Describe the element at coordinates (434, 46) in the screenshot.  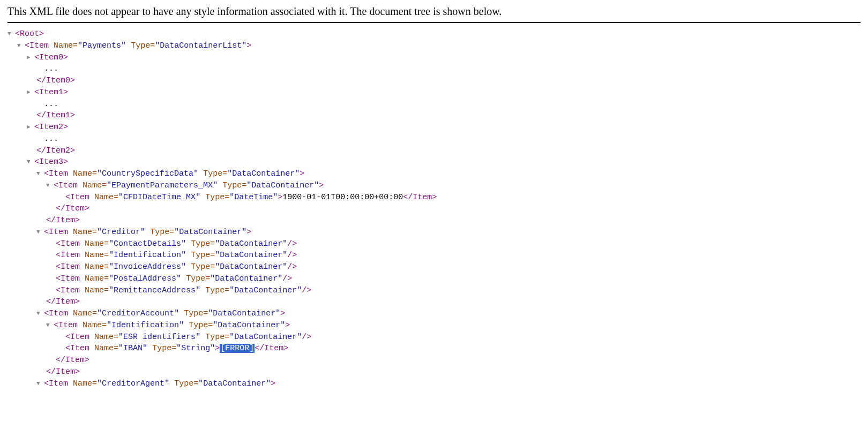
I see `xml-node-payments-open: ▼<Item Name="Payments" Type="DataContain…` at that location.